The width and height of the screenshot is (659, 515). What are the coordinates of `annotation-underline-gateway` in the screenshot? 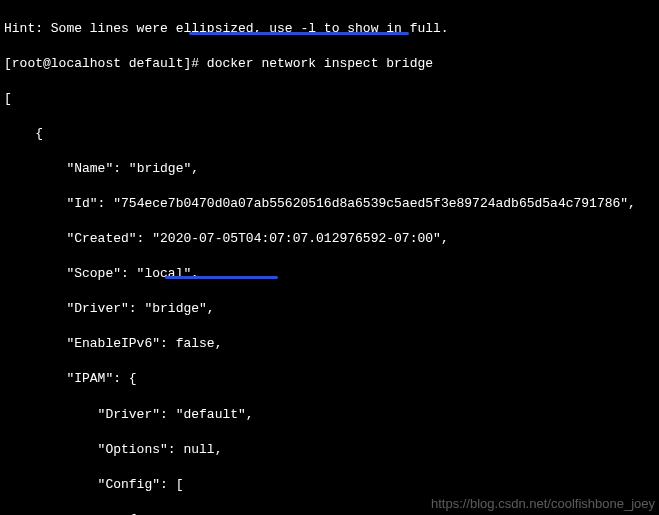 It's located at (222, 278).